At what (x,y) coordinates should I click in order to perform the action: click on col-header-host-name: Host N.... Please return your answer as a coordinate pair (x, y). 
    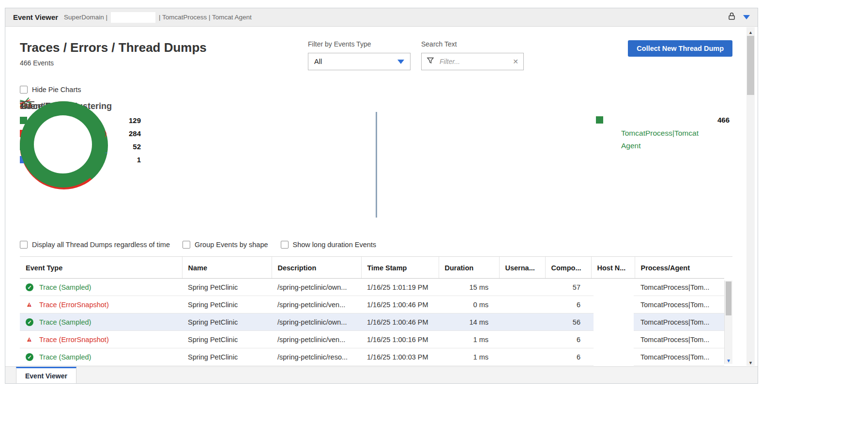
    Looking at the image, I should click on (613, 267).